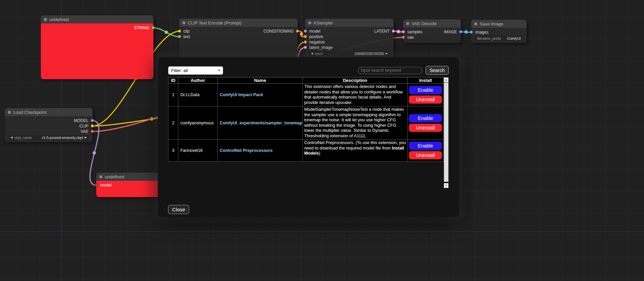  I want to click on next-option-arrow-icon: ▶, so click(86, 138).